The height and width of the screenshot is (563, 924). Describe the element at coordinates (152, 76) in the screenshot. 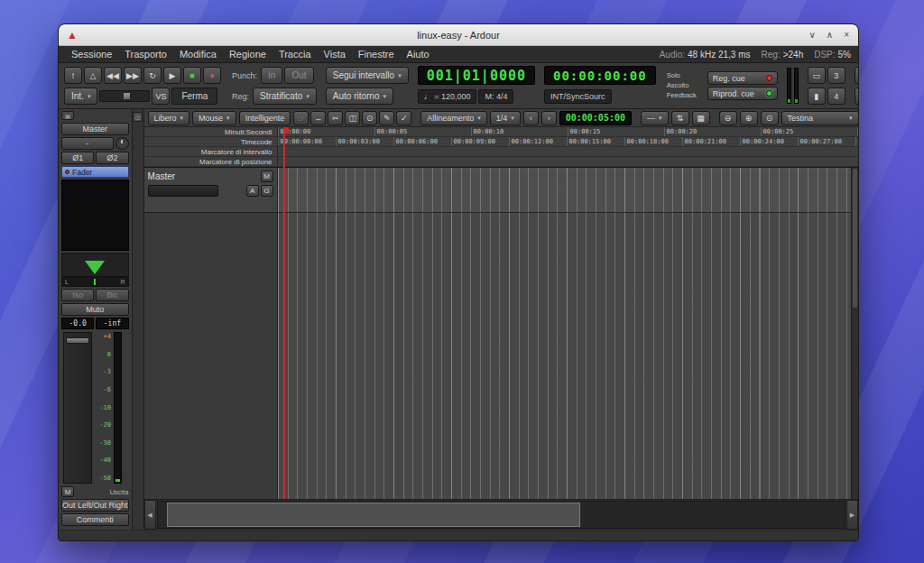

I see `loop-button: ↻` at that location.